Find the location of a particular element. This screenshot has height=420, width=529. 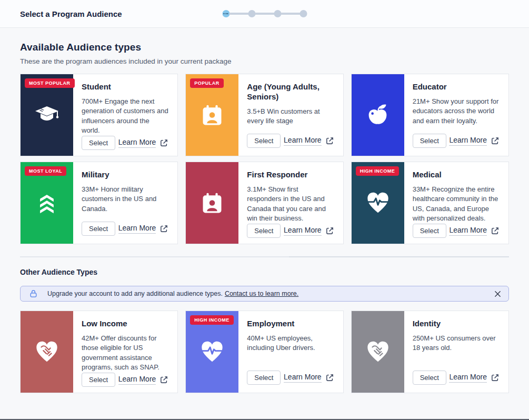

card-title: Student is located at coordinates (125, 87).